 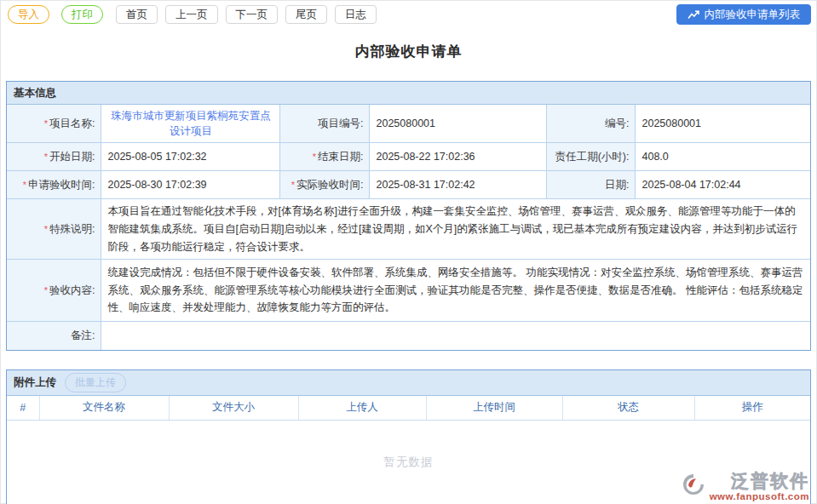 I want to click on duration-value: 408.0, so click(x=722, y=157).